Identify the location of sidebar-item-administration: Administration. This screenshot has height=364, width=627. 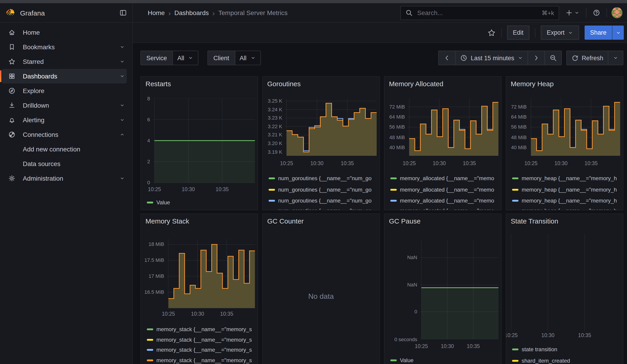
(63, 178).